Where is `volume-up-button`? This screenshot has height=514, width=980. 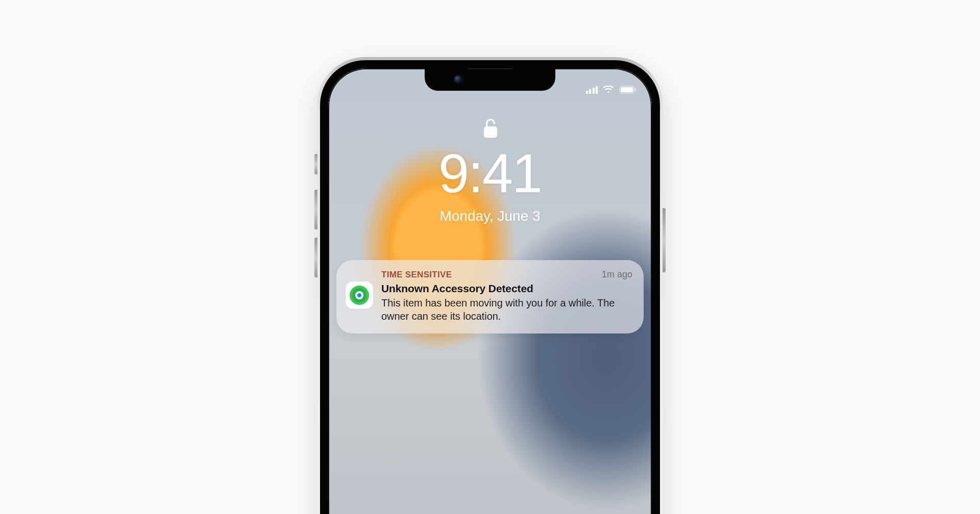
volume-up-button is located at coordinates (316, 210).